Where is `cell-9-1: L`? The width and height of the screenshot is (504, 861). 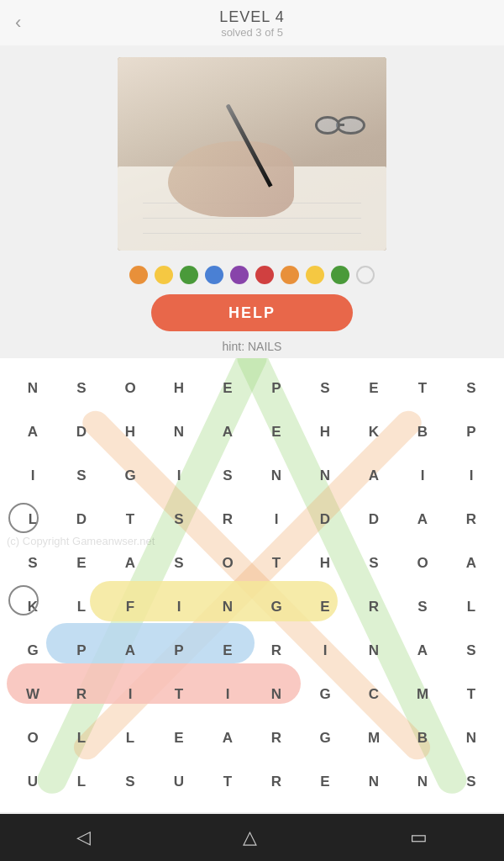
cell-9-1: L is located at coordinates (81, 782).